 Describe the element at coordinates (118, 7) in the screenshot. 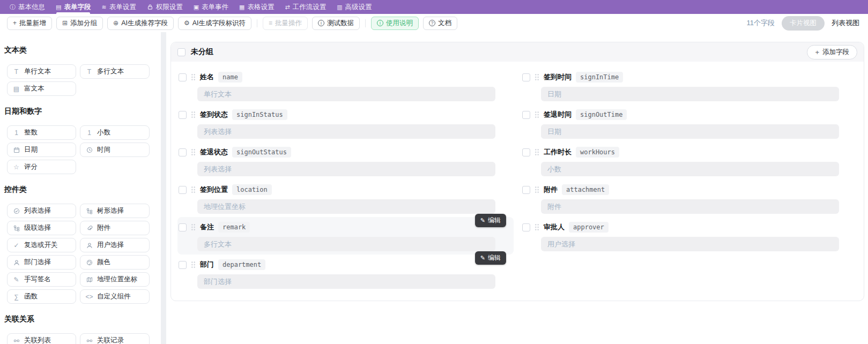

I see `topnav-item-2: ≋表单设置` at that location.